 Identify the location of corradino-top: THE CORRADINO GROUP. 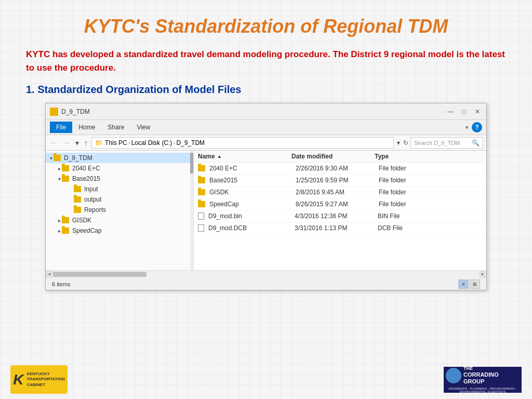
(483, 375).